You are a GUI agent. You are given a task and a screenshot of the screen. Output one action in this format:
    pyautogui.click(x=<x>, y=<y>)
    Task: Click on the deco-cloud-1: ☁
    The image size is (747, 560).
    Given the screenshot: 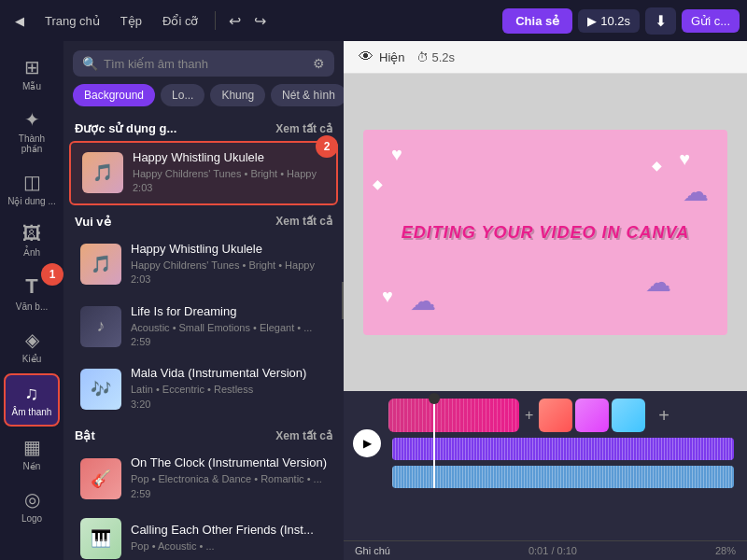 What is the action you would take?
    pyautogui.click(x=423, y=301)
    